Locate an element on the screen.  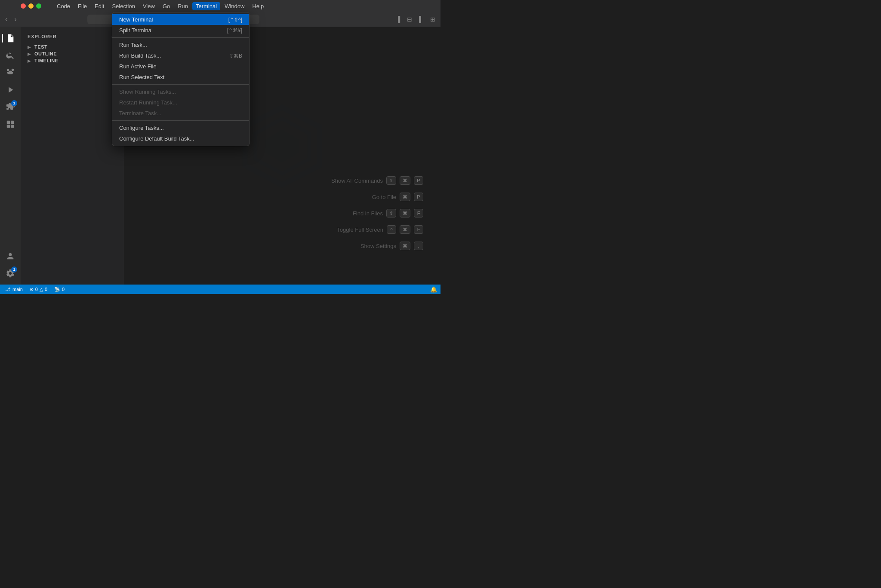
new-terminal-shortcut: [⌃⇧^] is located at coordinates (235, 20).